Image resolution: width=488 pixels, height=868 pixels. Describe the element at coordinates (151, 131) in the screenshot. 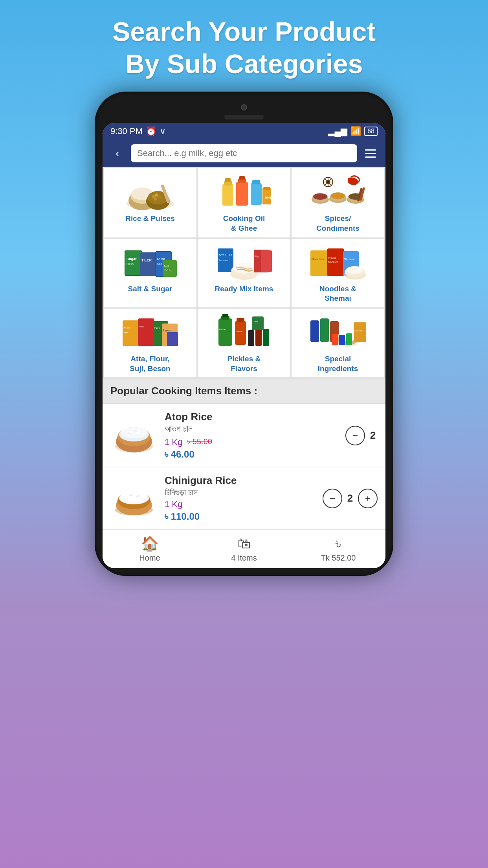

I see `alarm-icon: ⏰` at that location.